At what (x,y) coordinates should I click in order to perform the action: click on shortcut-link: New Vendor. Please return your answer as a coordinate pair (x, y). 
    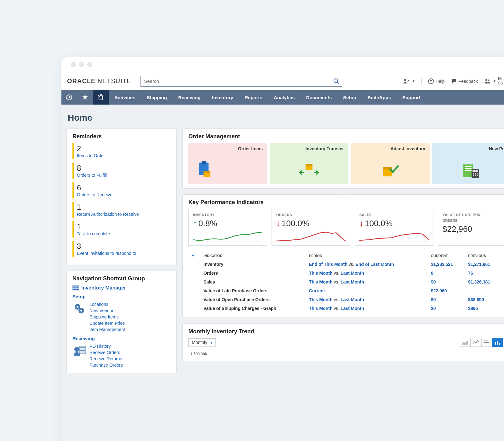
    Looking at the image, I should click on (107, 311).